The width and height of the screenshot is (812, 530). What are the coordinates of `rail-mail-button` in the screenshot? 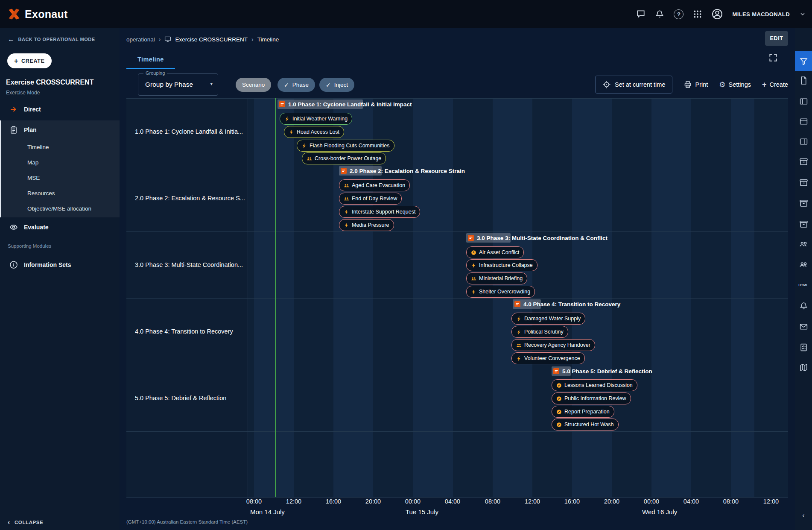 It's located at (803, 326).